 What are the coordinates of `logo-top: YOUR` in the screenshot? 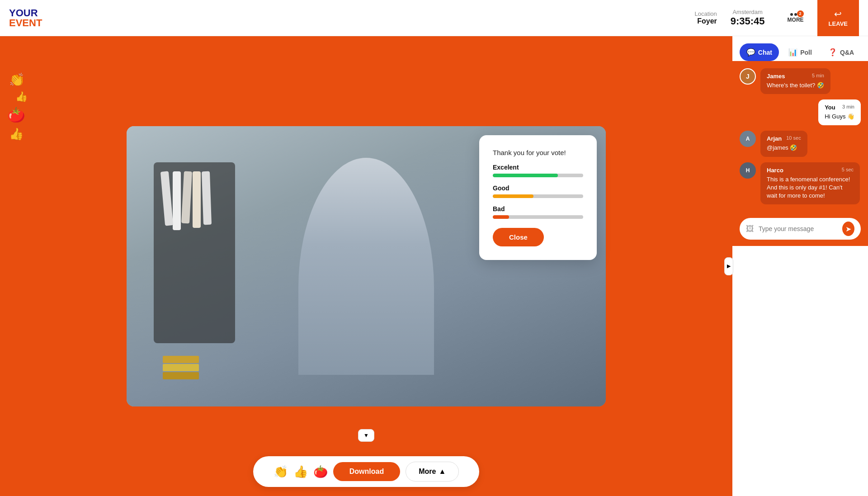 It's located at (25, 13).